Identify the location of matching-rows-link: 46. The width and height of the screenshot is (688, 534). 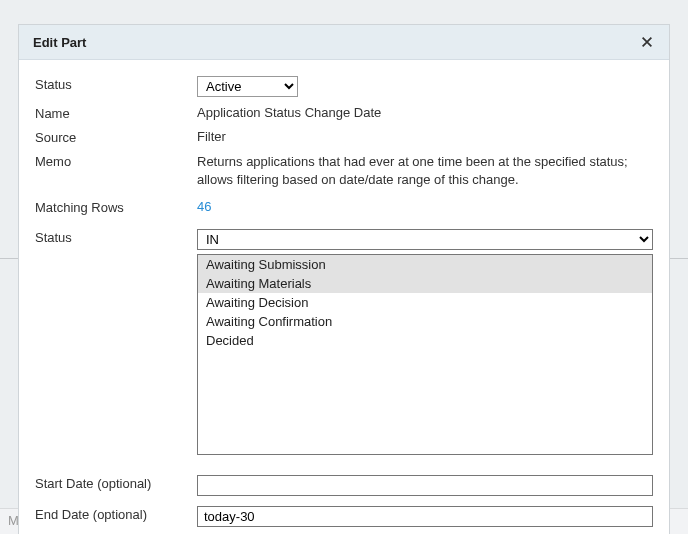
(425, 206).